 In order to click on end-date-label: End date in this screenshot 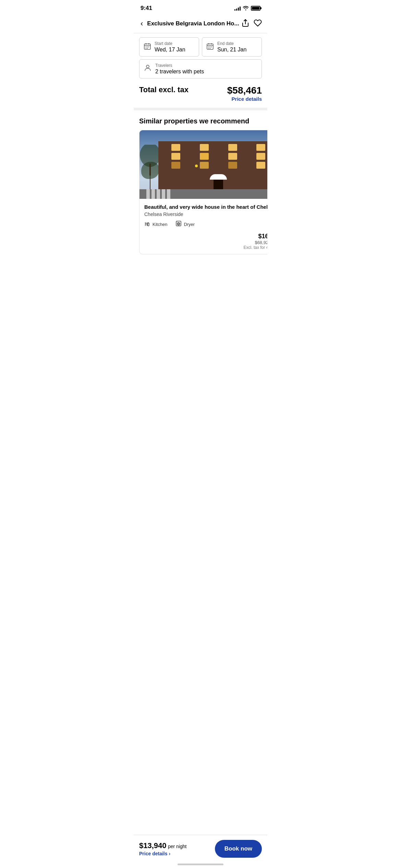, I will do `click(232, 44)`.